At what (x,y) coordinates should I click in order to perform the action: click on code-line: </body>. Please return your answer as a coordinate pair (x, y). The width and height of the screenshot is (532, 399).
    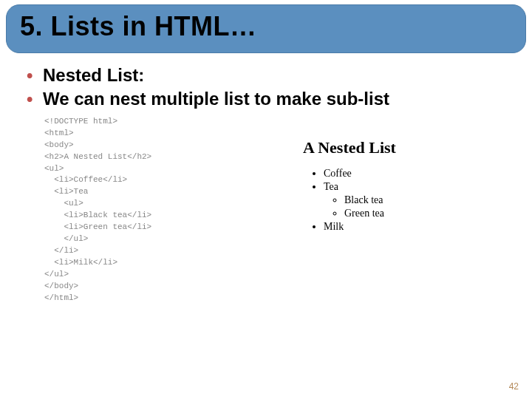
    Looking at the image, I should click on (155, 287).